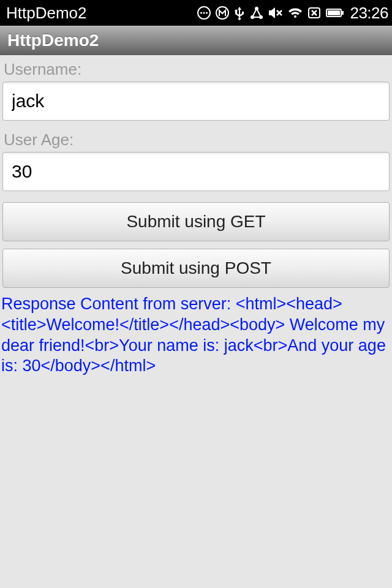  What do you see at coordinates (369, 13) in the screenshot?
I see `status-clock: 23:26` at bounding box center [369, 13].